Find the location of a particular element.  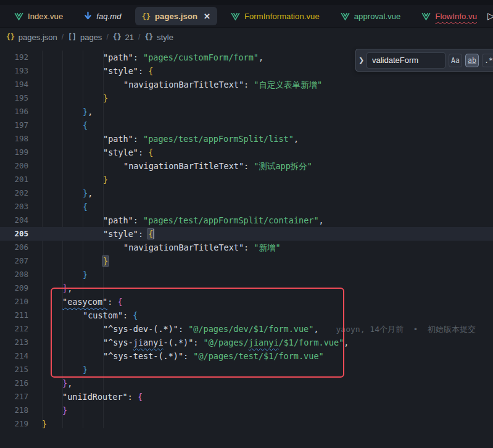

code-line: 199"style": { is located at coordinates (247, 152).